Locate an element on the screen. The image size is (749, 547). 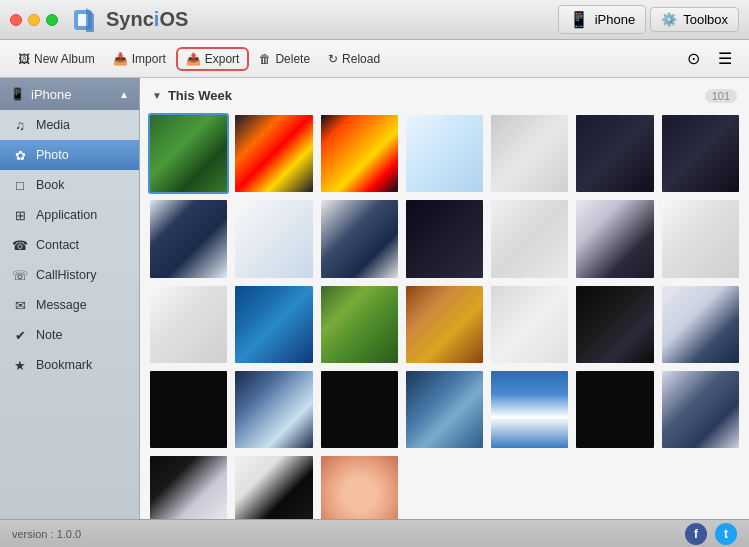
sidebar-item-note: ✔ Note is located at coordinates (70, 335).